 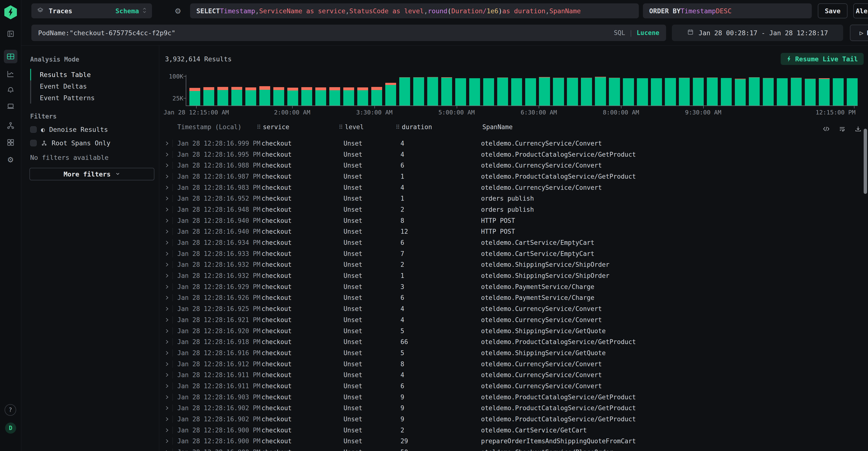 I want to click on col-header-spanname: ⠿SpanName, so click(x=675, y=129).